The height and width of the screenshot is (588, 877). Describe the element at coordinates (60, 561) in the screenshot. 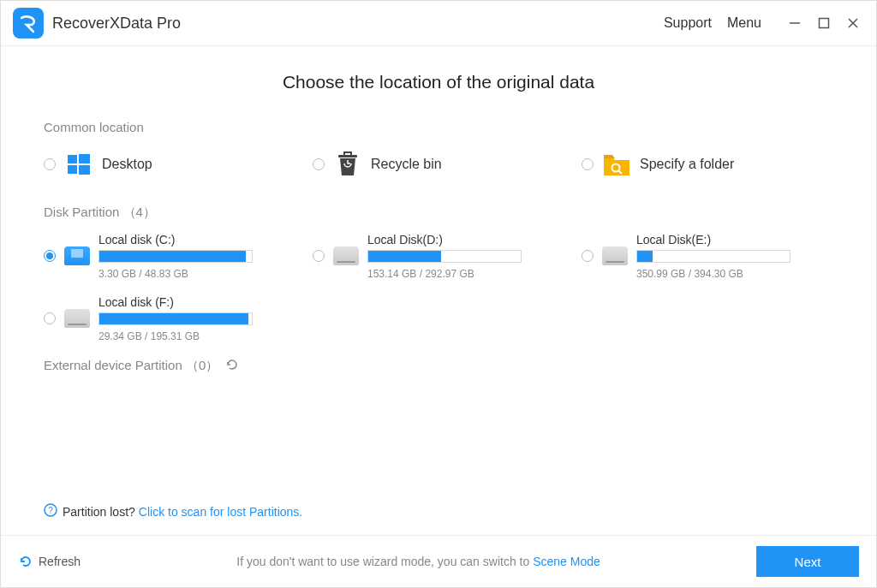

I see `refresh-label: Refresh` at that location.